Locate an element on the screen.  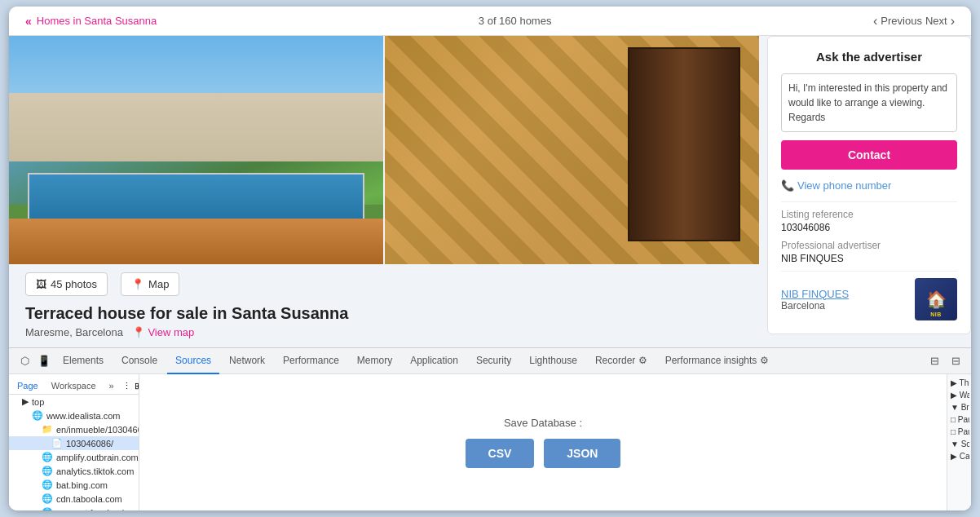
save-db-label: Save Database : is located at coordinates (543, 422).